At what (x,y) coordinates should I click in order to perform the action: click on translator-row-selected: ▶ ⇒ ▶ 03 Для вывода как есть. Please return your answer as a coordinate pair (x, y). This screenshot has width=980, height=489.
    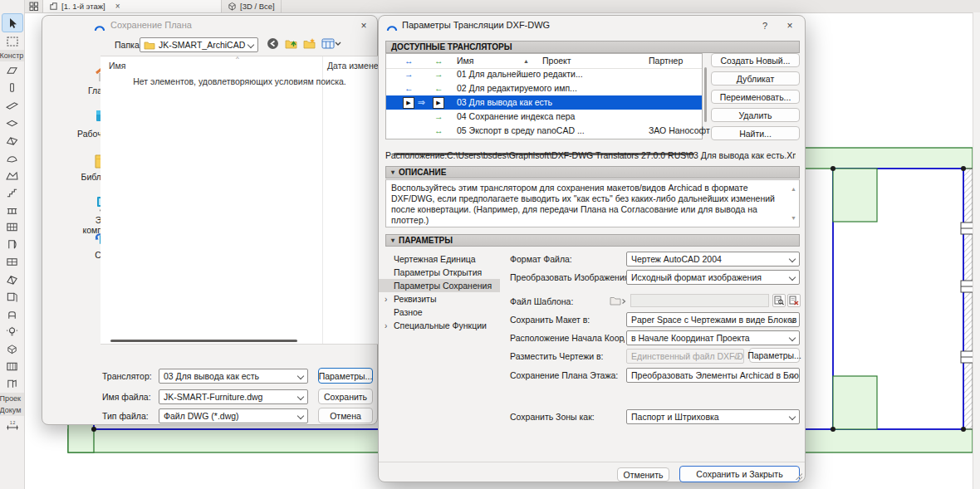
    Looking at the image, I should click on (544, 103).